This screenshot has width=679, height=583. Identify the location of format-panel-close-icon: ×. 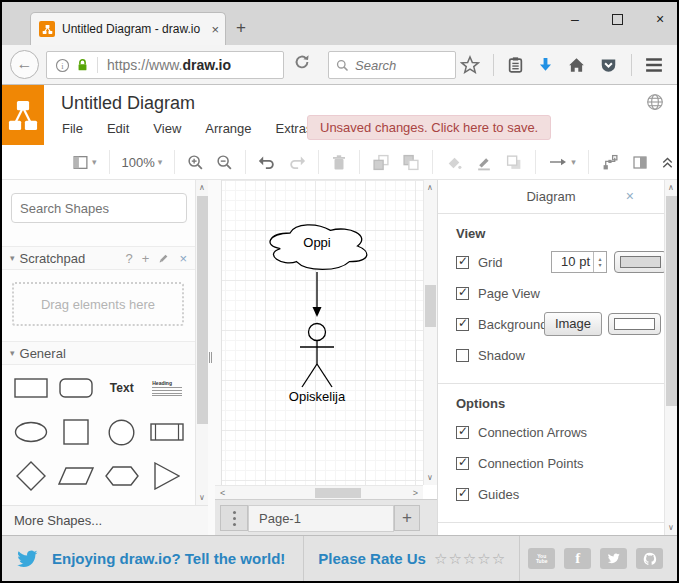
(630, 196).